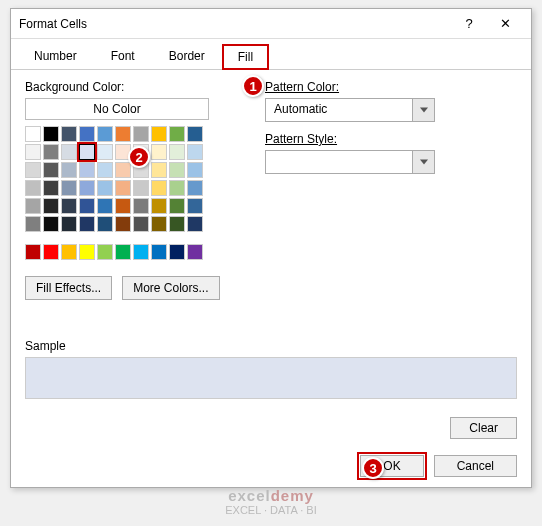  Describe the element at coordinates (53, 24) in the screenshot. I see `dialog-title: Format Cells` at that location.